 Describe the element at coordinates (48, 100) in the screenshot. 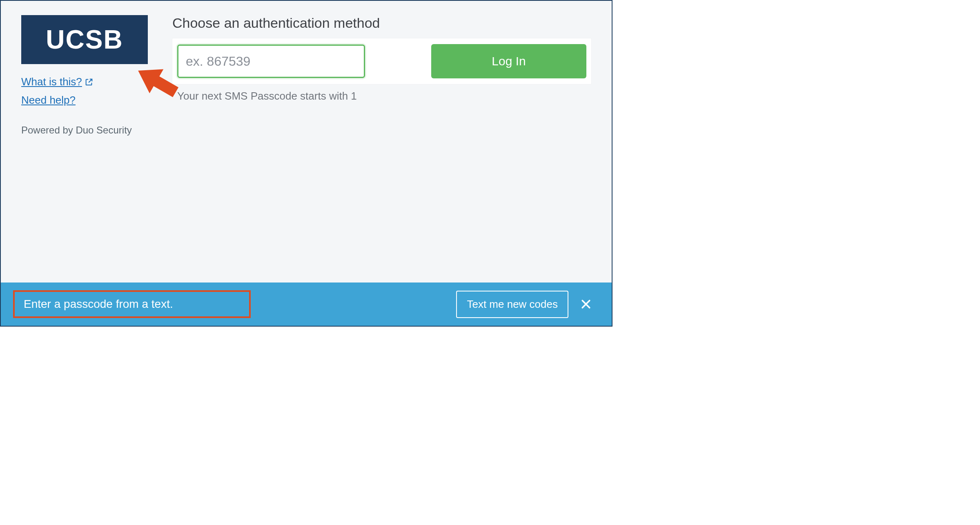

I see `need-help-label: Need help?` at that location.